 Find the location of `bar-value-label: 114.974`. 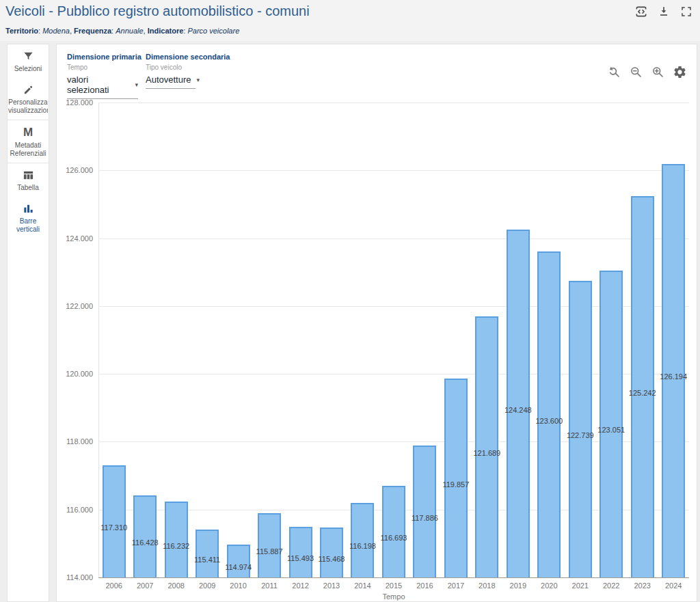

bar-value-label: 114.974 is located at coordinates (238, 567).